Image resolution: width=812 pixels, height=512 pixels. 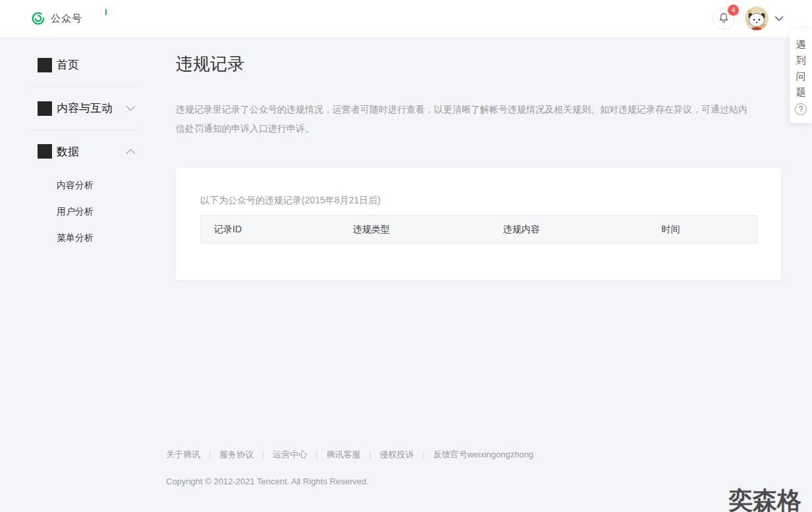 What do you see at coordinates (724, 18) in the screenshot?
I see `bell-icon` at bounding box center [724, 18].